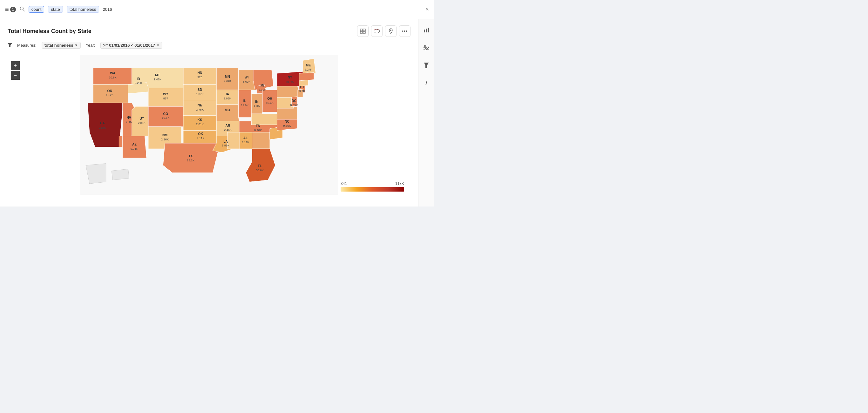 Image resolution: width=868 pixels, height=413 pixels. Describe the element at coordinates (302, 91) in the screenshot. I see `value-CT: 3.9K` at that location.